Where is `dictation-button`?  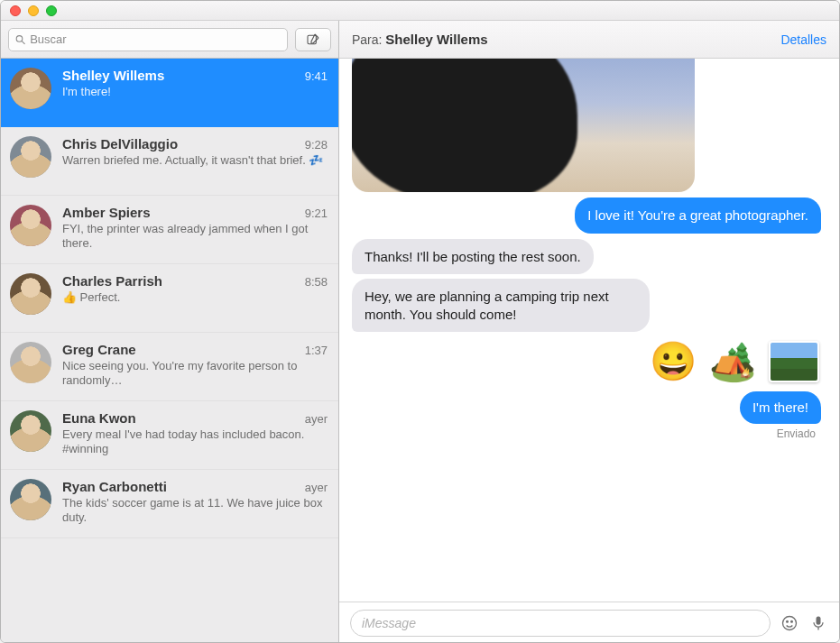 dictation-button is located at coordinates (818, 623).